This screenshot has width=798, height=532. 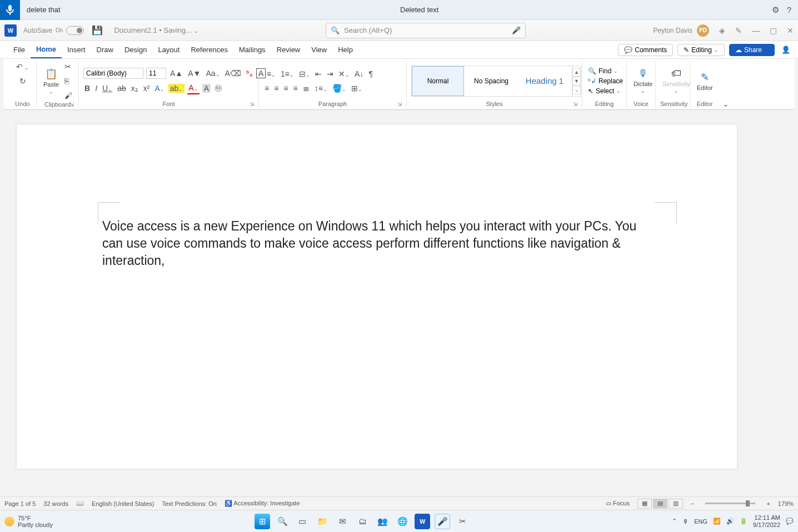 What do you see at coordinates (262, 521) in the screenshot?
I see `start-button: ⊞` at bounding box center [262, 521].